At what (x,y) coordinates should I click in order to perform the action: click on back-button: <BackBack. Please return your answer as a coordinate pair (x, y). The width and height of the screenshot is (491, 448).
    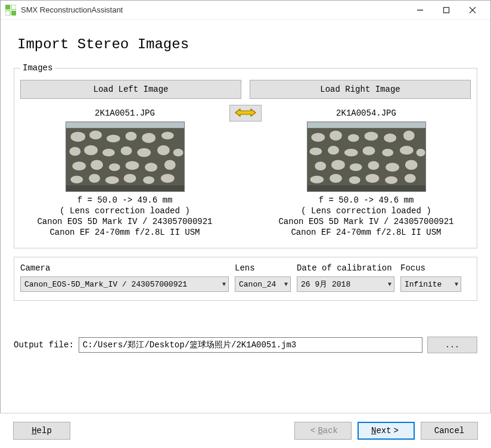
    Looking at the image, I should click on (323, 431).